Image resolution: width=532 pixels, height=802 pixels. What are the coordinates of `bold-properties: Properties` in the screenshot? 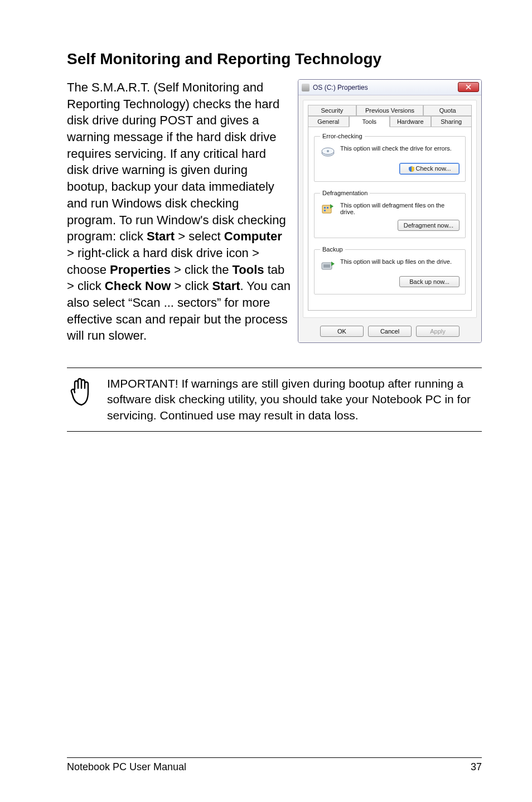 It's located at (141, 270).